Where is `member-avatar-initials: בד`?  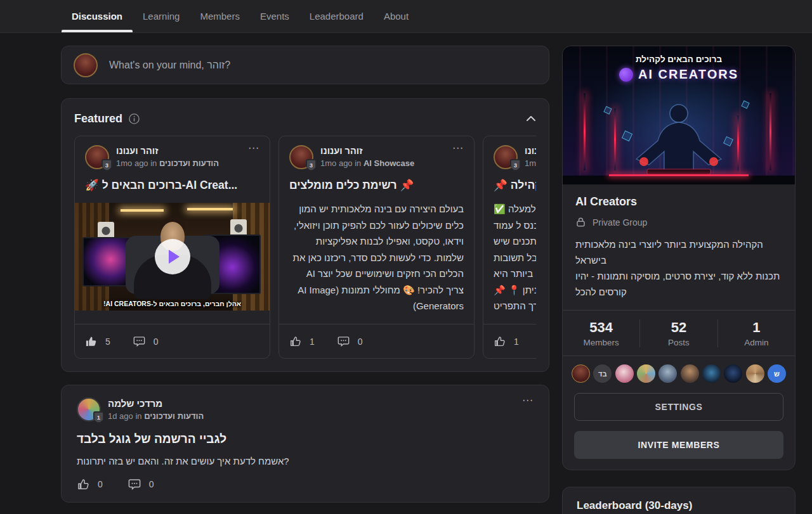 member-avatar-initials: בד is located at coordinates (603, 374).